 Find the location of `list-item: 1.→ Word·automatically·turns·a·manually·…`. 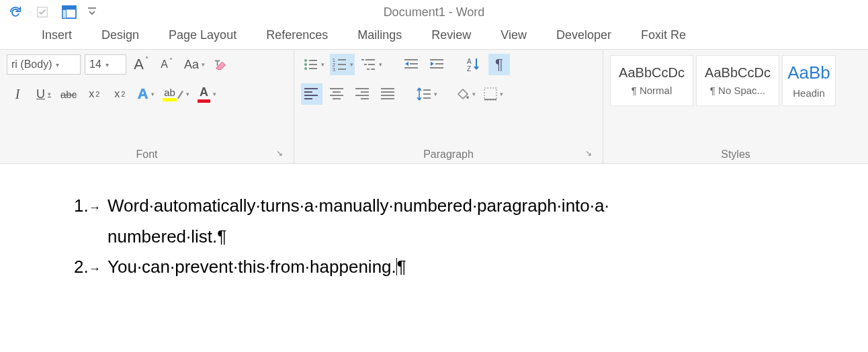

list-item: 1.→ Word·automatically·turns·a·manually·… is located at coordinates (434, 222).